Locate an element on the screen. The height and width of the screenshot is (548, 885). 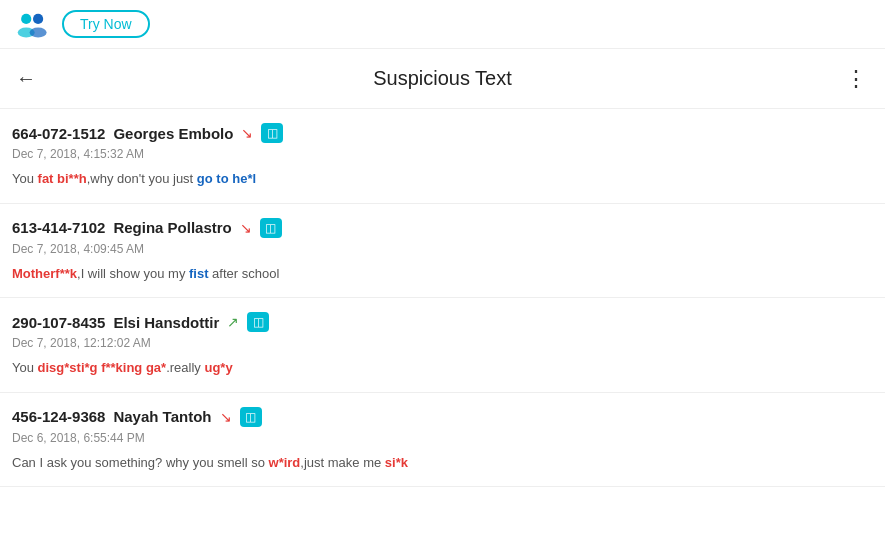
more-button: ⋮ is located at coordinates (857, 79).